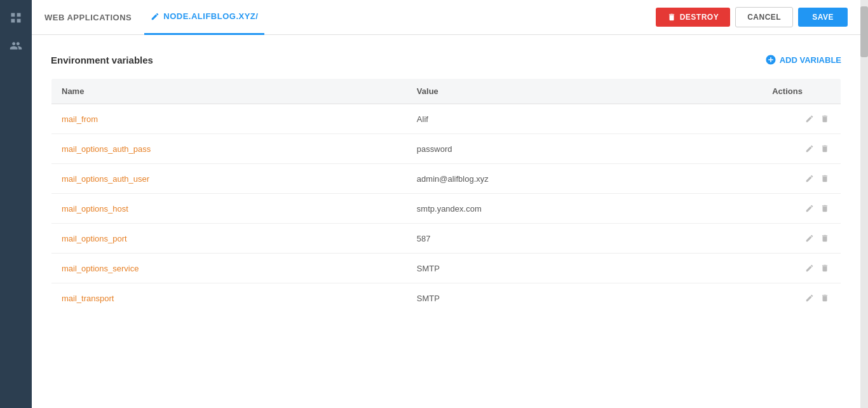  I want to click on scrollbar, so click(864, 204).